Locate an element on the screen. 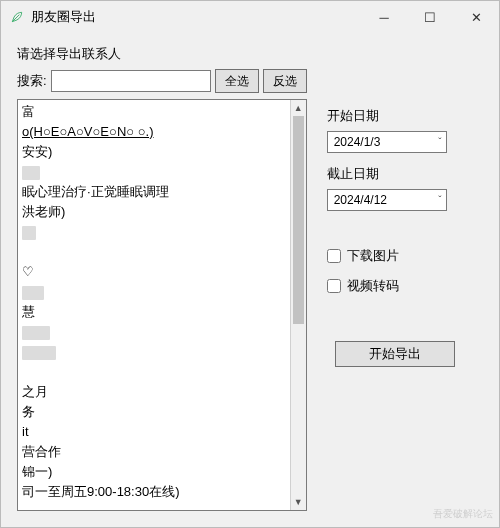 The image size is (500, 528). scroll-thumb is located at coordinates (298, 220).